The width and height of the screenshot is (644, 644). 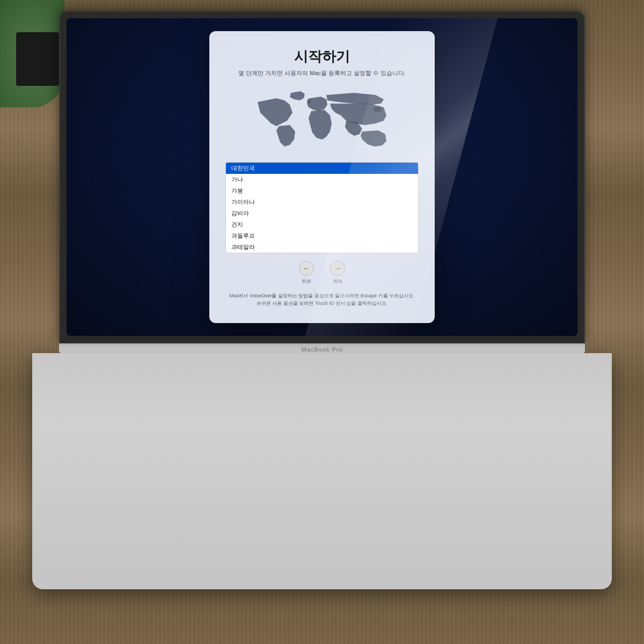 What do you see at coordinates (322, 179) in the screenshot?
I see `country-item-ghana: 가나` at bounding box center [322, 179].